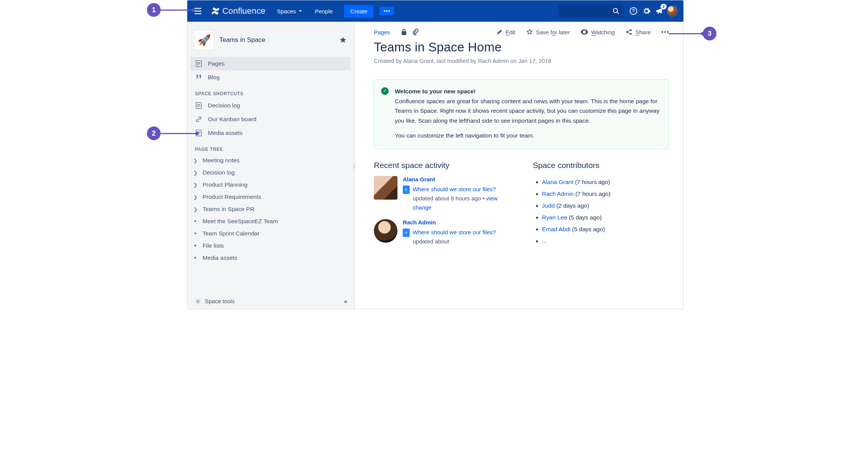 The width and height of the screenshot is (868, 464). What do you see at coordinates (270, 64) in the screenshot?
I see `sidebar-pages: Pages` at bounding box center [270, 64].